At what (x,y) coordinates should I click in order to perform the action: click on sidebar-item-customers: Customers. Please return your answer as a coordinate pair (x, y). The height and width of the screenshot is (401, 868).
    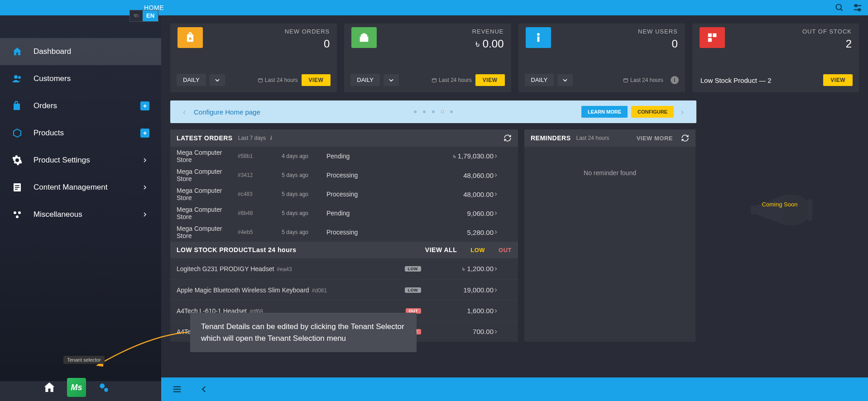
    Looking at the image, I should click on (81, 79).